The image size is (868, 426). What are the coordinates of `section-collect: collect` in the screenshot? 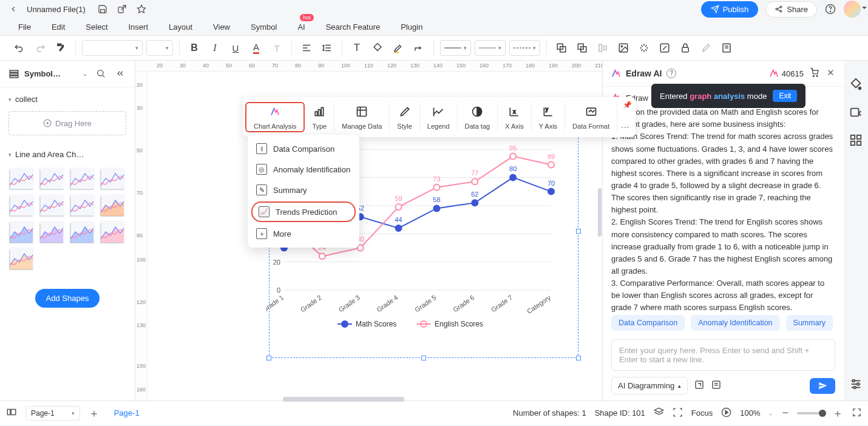 It's located at (67, 98).